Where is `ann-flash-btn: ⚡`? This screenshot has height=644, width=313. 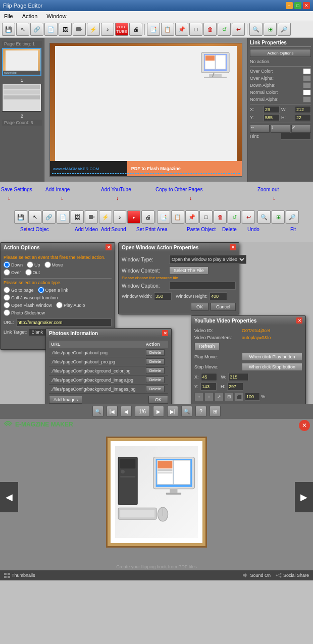
ann-flash-btn: ⚡ is located at coordinates (106, 217).